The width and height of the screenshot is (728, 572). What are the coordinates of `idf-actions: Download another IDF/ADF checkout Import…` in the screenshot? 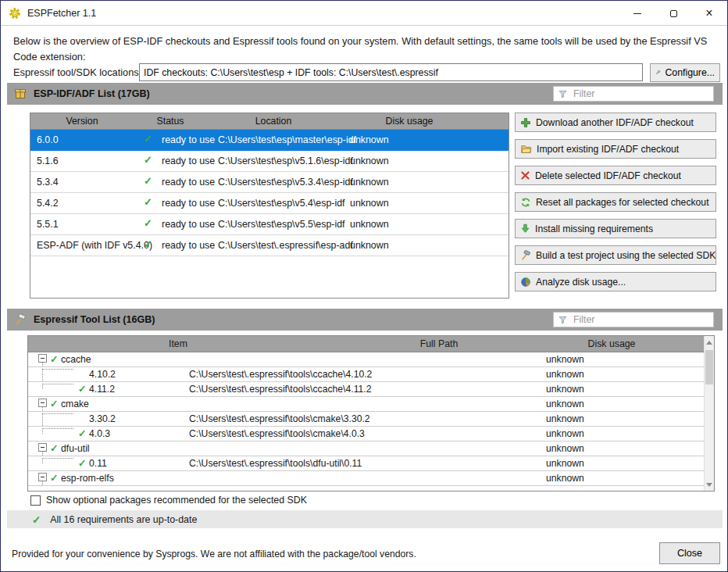 It's located at (616, 206).